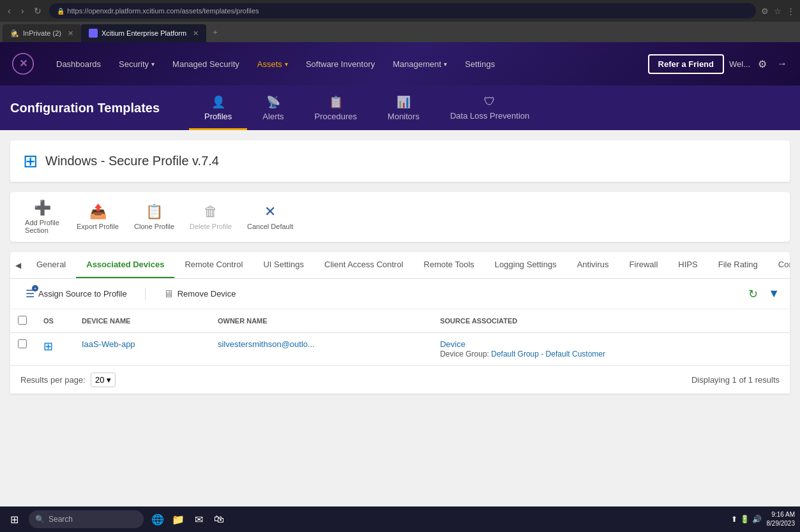  What do you see at coordinates (270, 212) in the screenshot?
I see `toolbar-btn-icon-cancel-default: ✕` at bounding box center [270, 212].